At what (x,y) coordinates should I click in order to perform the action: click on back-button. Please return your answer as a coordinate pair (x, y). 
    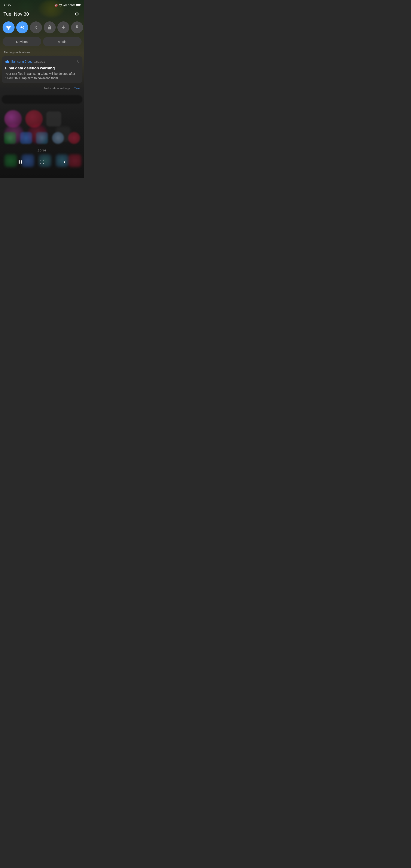
    Looking at the image, I should click on (64, 162).